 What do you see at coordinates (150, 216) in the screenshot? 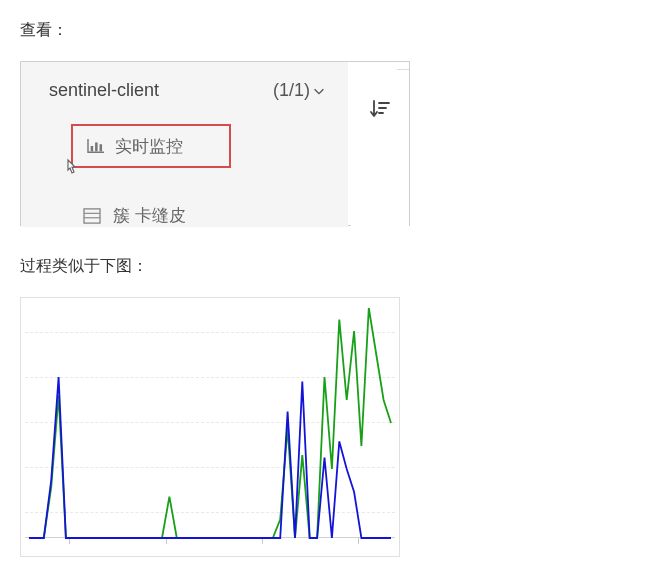
I see `menu-item-partial-label: 簇 卡缝皮` at bounding box center [150, 216].